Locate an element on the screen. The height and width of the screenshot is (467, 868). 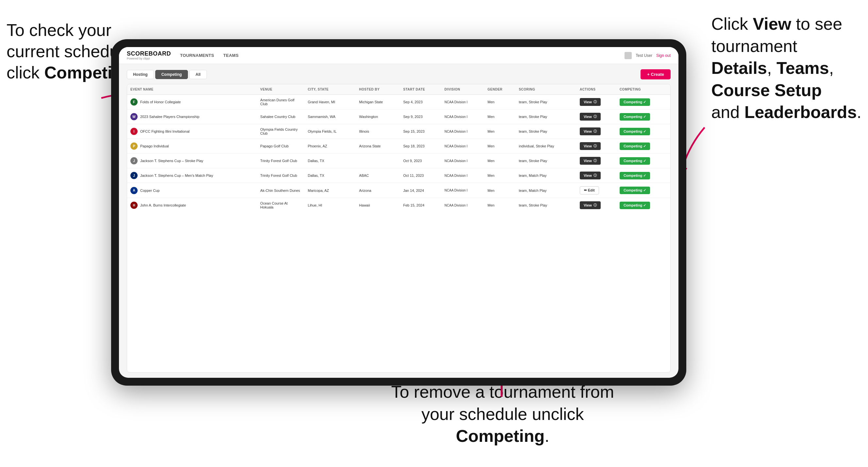
tab-hosting: Hosting is located at coordinates (140, 75).